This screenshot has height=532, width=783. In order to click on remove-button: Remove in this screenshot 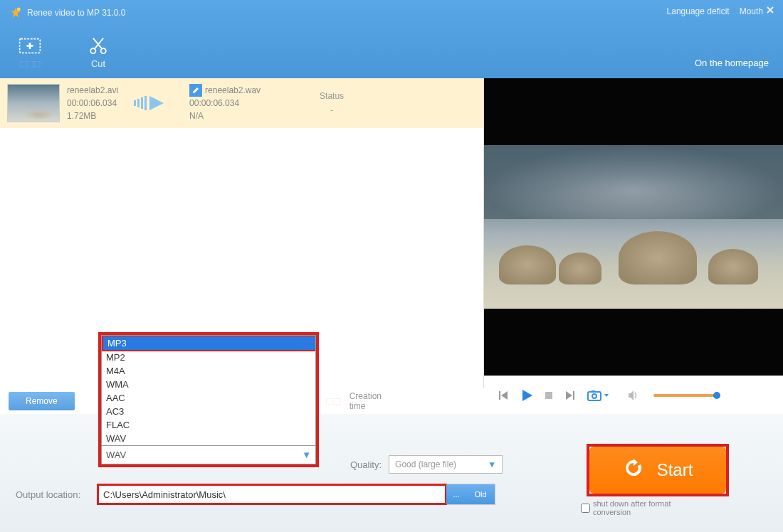, I will do `click(41, 401)`.